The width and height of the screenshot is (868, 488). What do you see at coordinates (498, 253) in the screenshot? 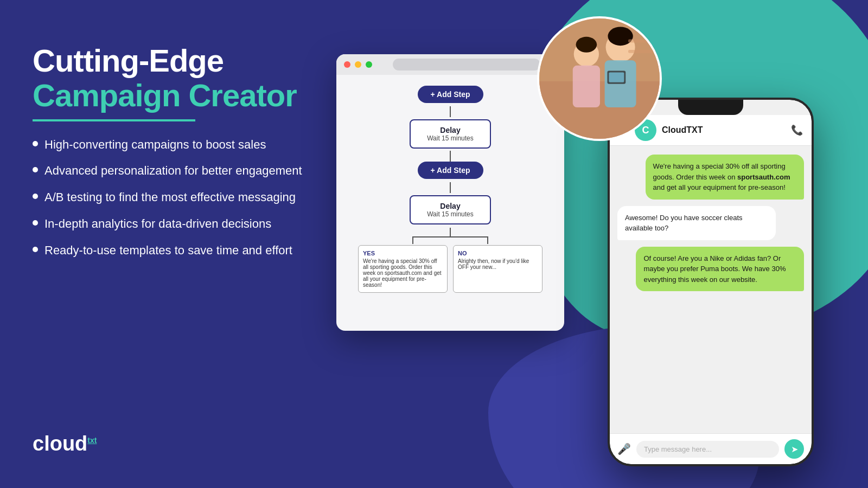
I see `branch-no-label: NO` at bounding box center [498, 253].